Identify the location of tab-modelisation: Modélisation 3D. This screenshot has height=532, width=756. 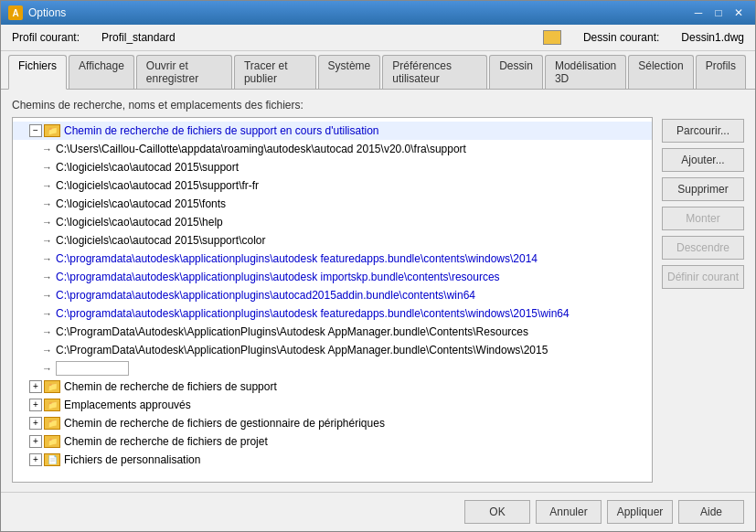
(585, 71).